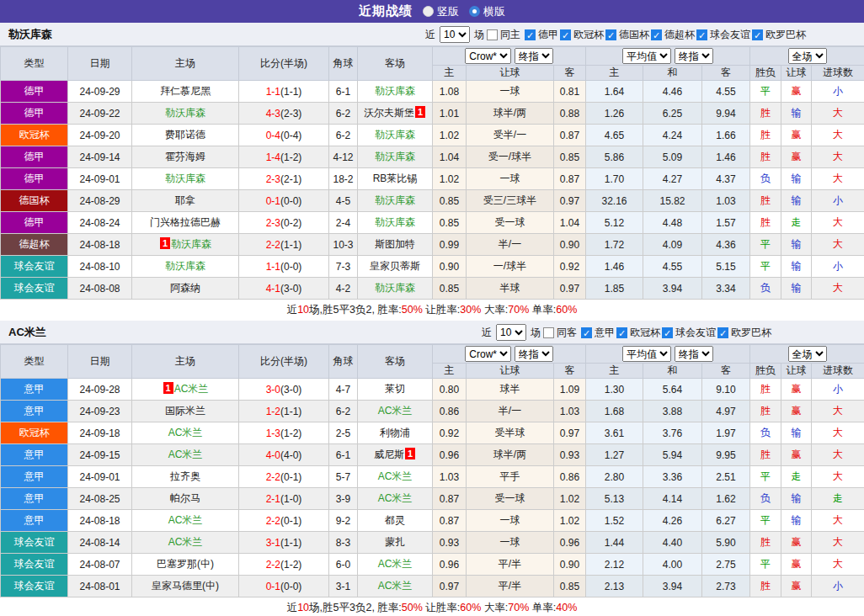  Describe the element at coordinates (615, 499) in the screenshot. I see `avg-home-cell: 5.13` at that location.